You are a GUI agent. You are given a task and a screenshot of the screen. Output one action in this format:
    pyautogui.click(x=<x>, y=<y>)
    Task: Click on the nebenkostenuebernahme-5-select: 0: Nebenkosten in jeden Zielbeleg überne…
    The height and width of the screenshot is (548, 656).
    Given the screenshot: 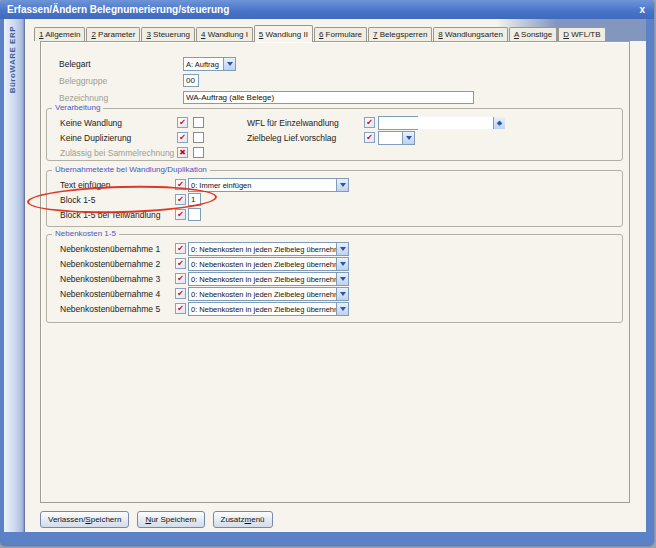 What is the action you would take?
    pyautogui.click(x=268, y=309)
    